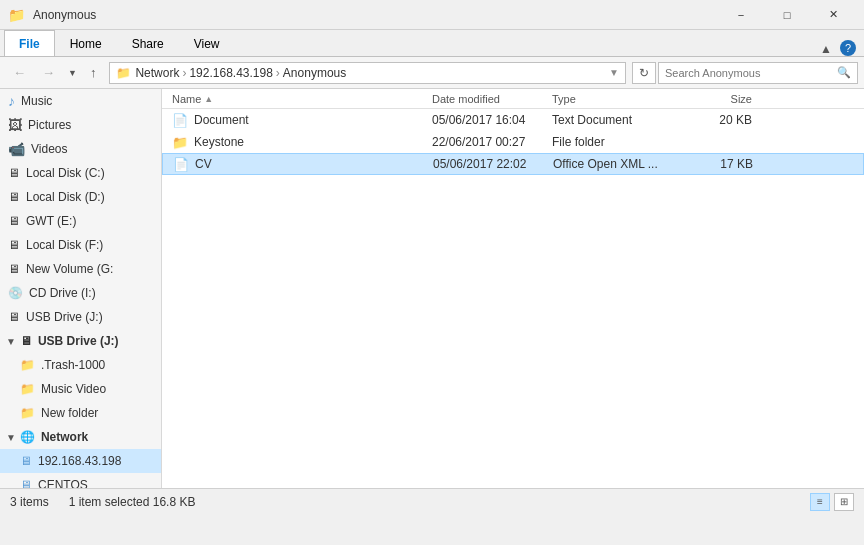 The height and width of the screenshot is (545, 864). I want to click on address-dropdown-icon: ▼, so click(614, 72).